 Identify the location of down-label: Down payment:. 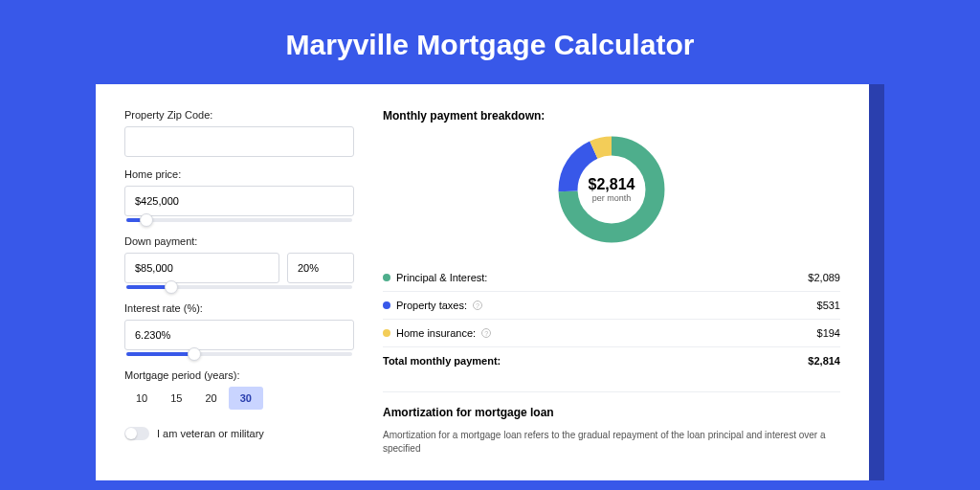
(239, 241).